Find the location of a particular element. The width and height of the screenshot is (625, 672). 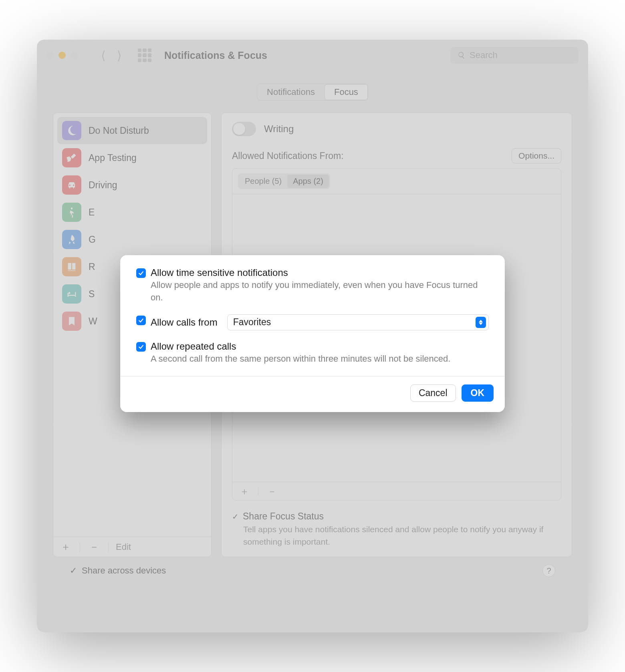

share-focus-title: Share Focus Status is located at coordinates (283, 517).